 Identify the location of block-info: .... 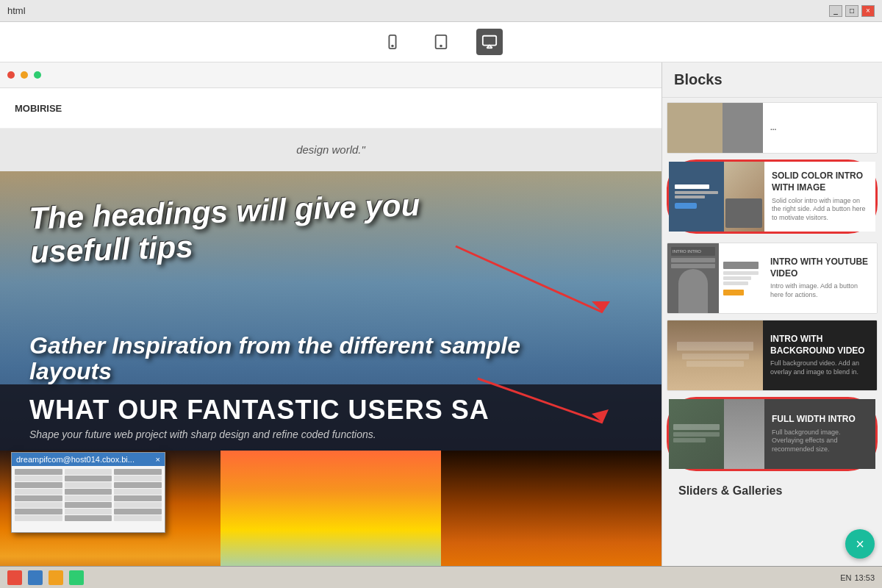
(820, 128).